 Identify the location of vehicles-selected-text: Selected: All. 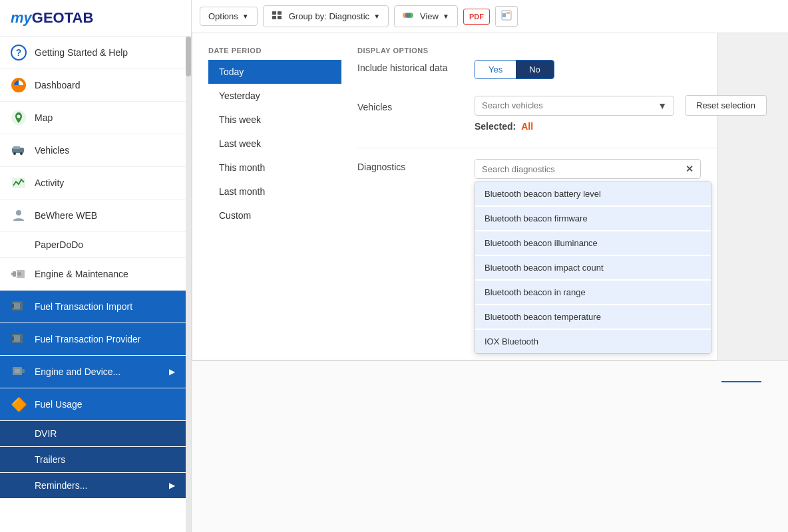
(504, 126).